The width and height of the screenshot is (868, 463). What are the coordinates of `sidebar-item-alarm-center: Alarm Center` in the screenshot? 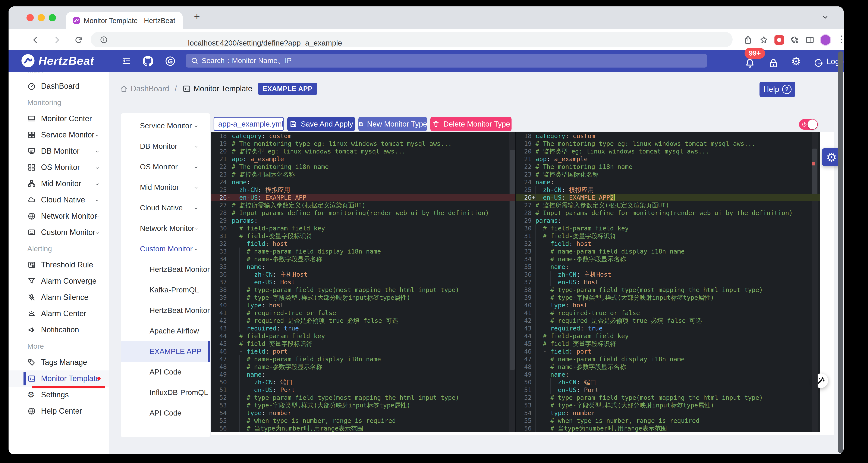 It's located at (59, 314).